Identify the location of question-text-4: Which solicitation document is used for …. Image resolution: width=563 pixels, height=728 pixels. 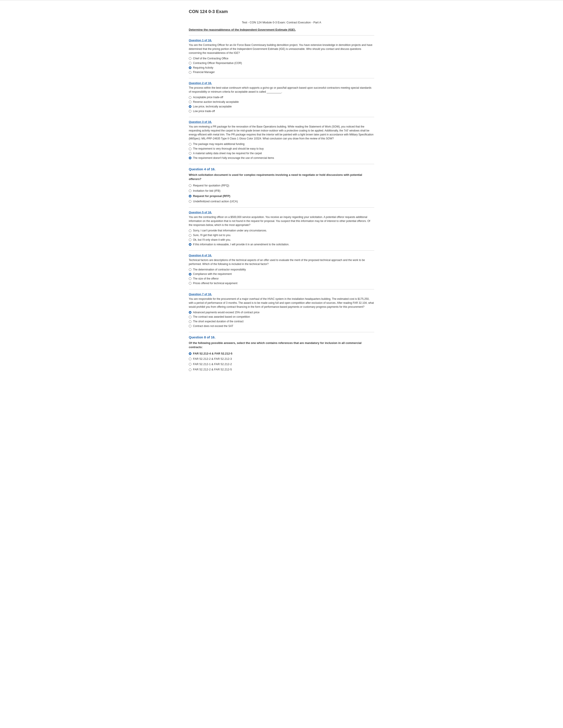
(282, 177).